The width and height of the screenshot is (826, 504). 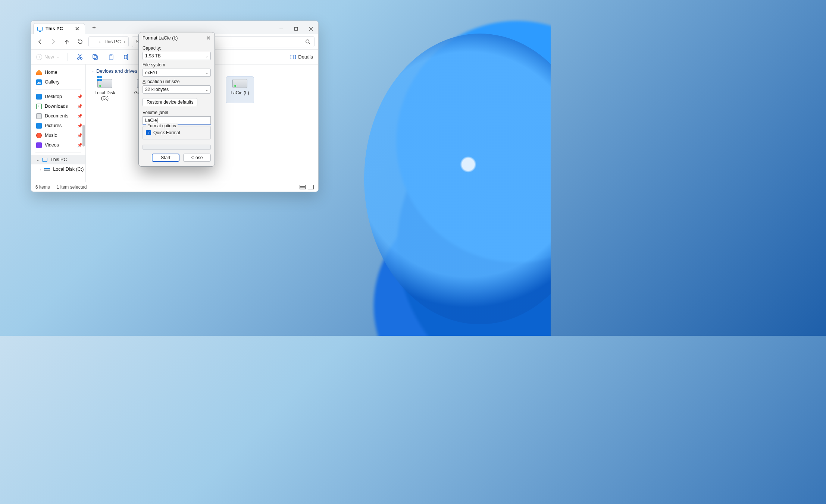 I want to click on filesystem-select: exFAT ⌄, so click(x=177, y=73).